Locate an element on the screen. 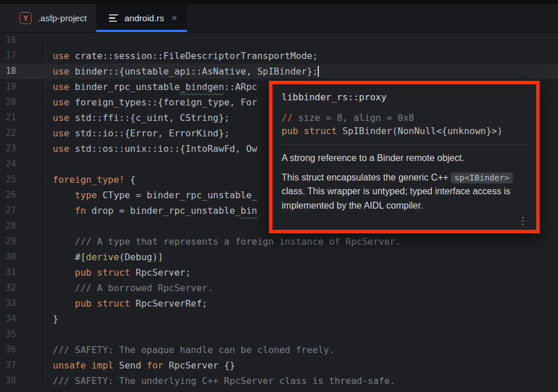 The width and height of the screenshot is (558, 392). code-line: 32 /// A borrowed RpcServer. is located at coordinates (279, 288).